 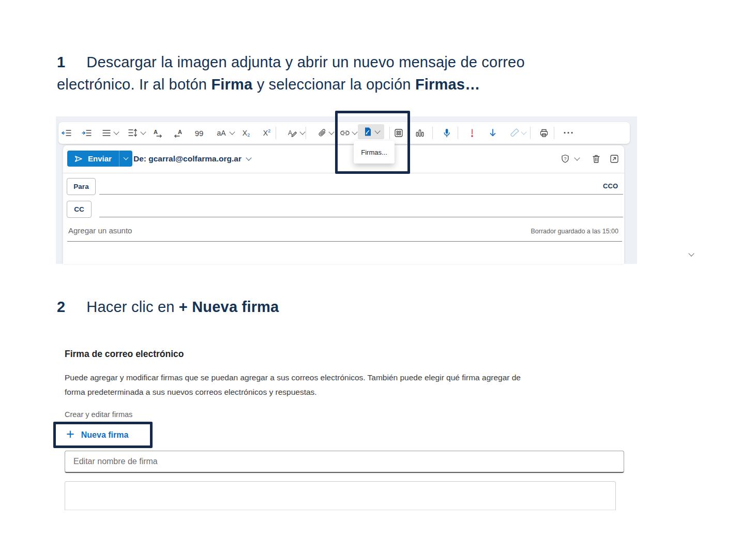 What do you see at coordinates (322, 133) in the screenshot?
I see `attach-file-icon` at bounding box center [322, 133].